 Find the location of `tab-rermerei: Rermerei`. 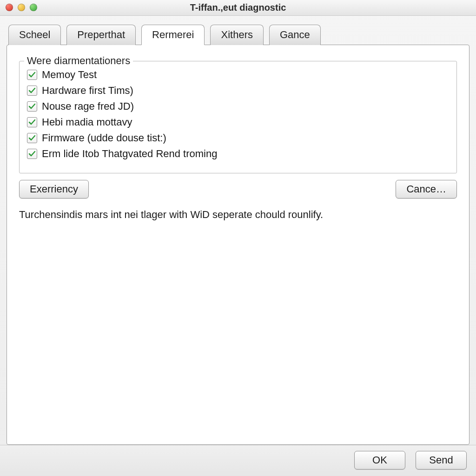

tab-rermerei: Rermerei is located at coordinates (173, 35).